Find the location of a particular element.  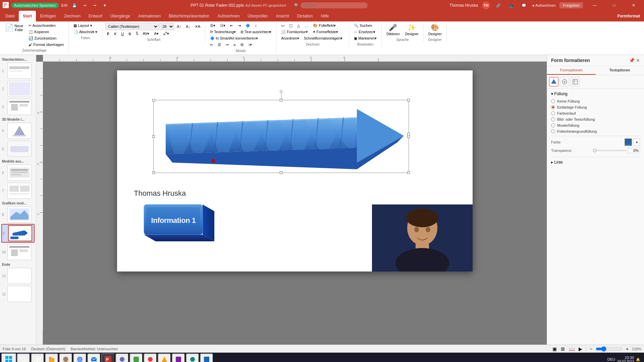

column2-btn: ⊟ is located at coordinates (242, 45).